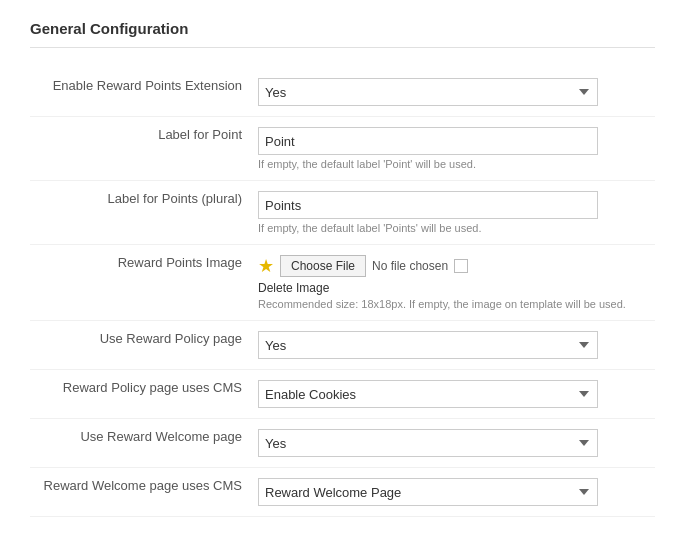 The height and width of the screenshot is (537, 685). What do you see at coordinates (428, 92) in the screenshot?
I see `select-enable-reward: Yes No` at bounding box center [428, 92].